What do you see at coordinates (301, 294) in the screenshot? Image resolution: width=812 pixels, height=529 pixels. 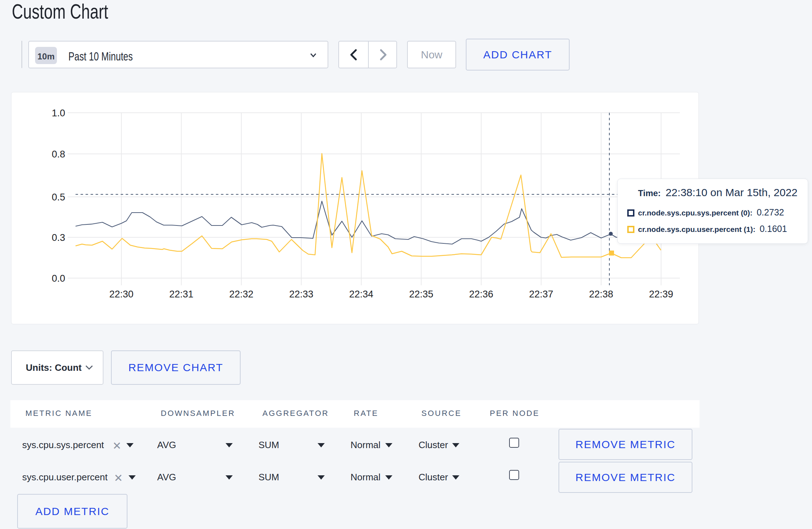 I see `svg-text: 22:33` at bounding box center [301, 294].